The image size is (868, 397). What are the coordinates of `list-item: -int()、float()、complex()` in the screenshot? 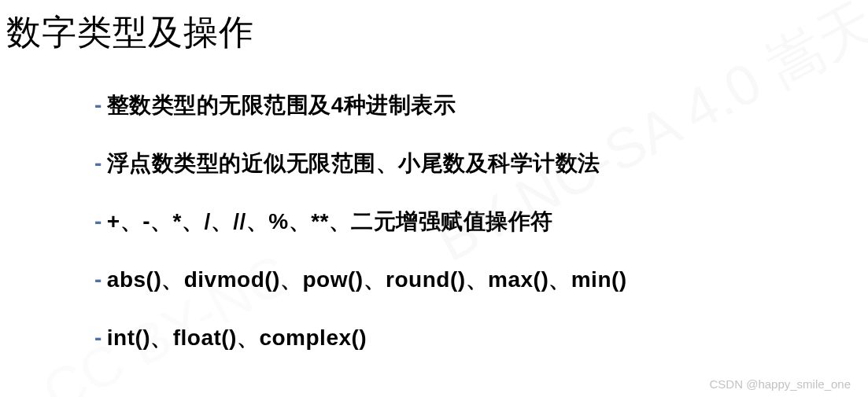 It's located at (482, 338).